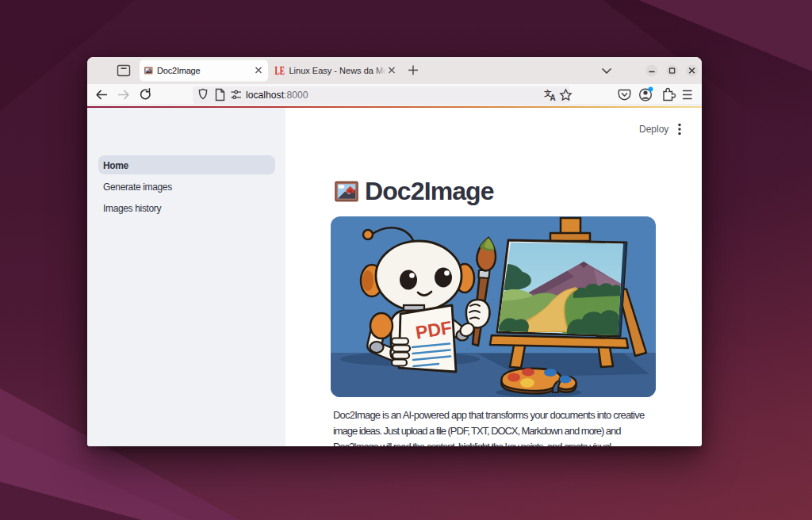 The image size is (812, 520). Describe the element at coordinates (179, 71) in the screenshot. I see `svg-text: Doc2Image` at that location.